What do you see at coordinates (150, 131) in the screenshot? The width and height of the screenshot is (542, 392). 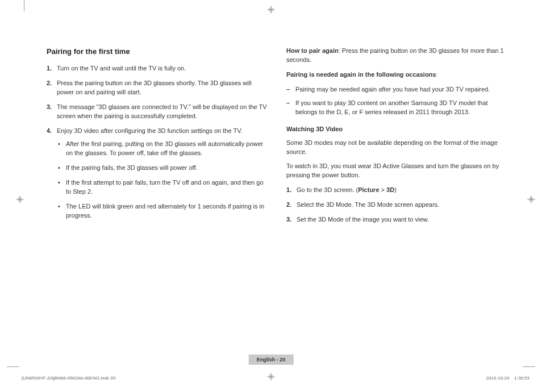 I see `list-text: Enjoy 3D video after configuring the 3D …` at bounding box center [150, 131].